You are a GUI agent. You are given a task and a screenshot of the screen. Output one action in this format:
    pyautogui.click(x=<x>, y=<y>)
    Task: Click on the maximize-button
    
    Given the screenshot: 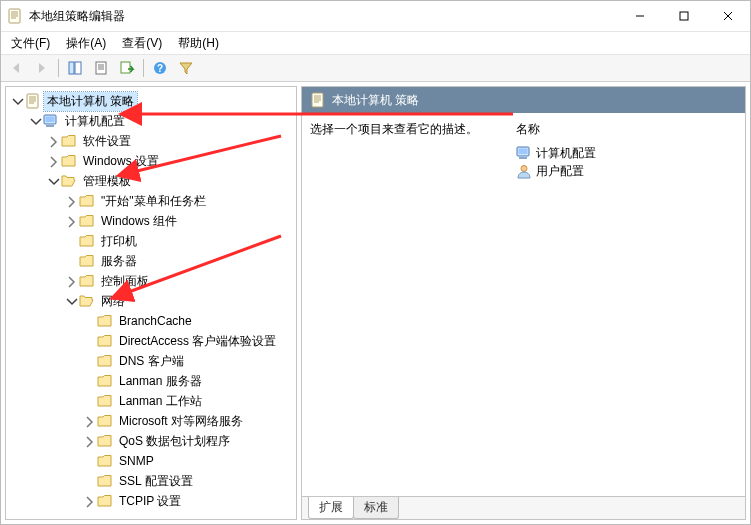 What is the action you would take?
    pyautogui.click(x=684, y=16)
    